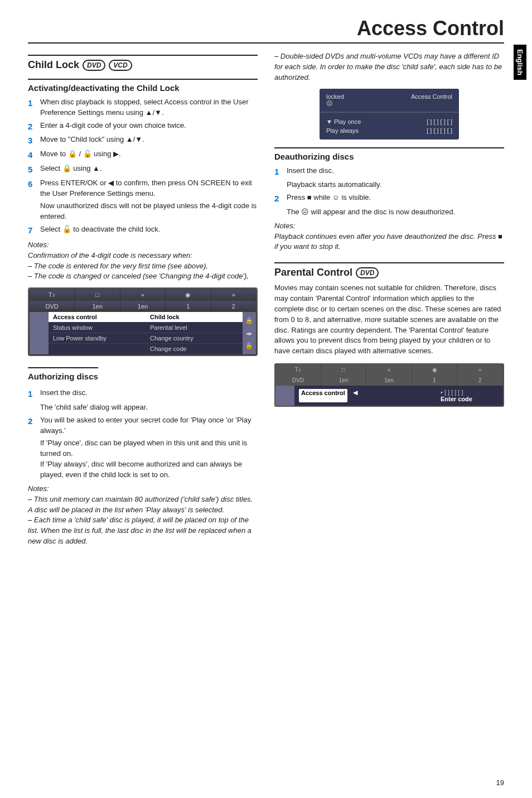  I want to click on page-number: 19, so click(500, 782).